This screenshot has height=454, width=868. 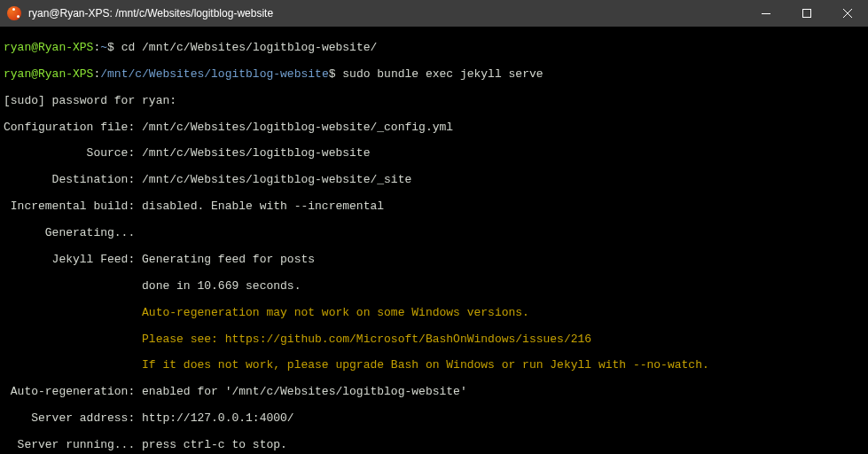 What do you see at coordinates (434, 340) in the screenshot?
I see `output-warning-2: Please see: https://github.com/Microsoft…` at bounding box center [434, 340].